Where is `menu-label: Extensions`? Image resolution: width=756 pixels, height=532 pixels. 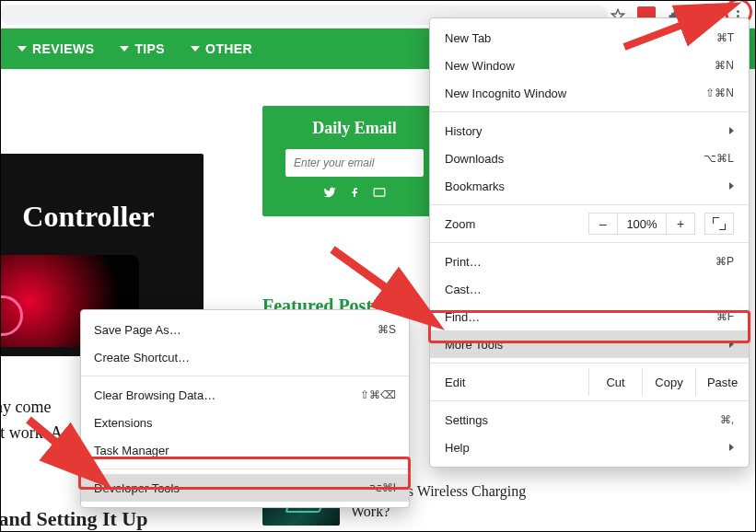 menu-label: Extensions is located at coordinates (245, 423).